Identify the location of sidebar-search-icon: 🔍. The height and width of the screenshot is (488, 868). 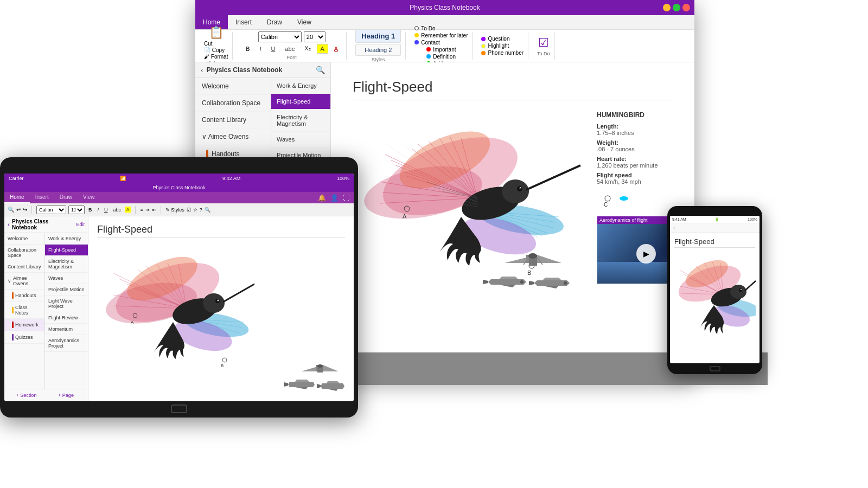
(320, 70).